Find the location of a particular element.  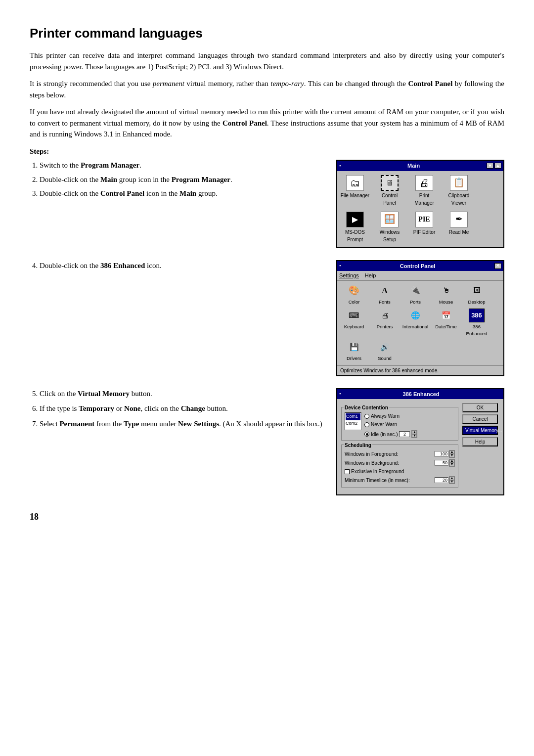

cp-icon-printers: 🖨 Printers is located at coordinates (385, 323).